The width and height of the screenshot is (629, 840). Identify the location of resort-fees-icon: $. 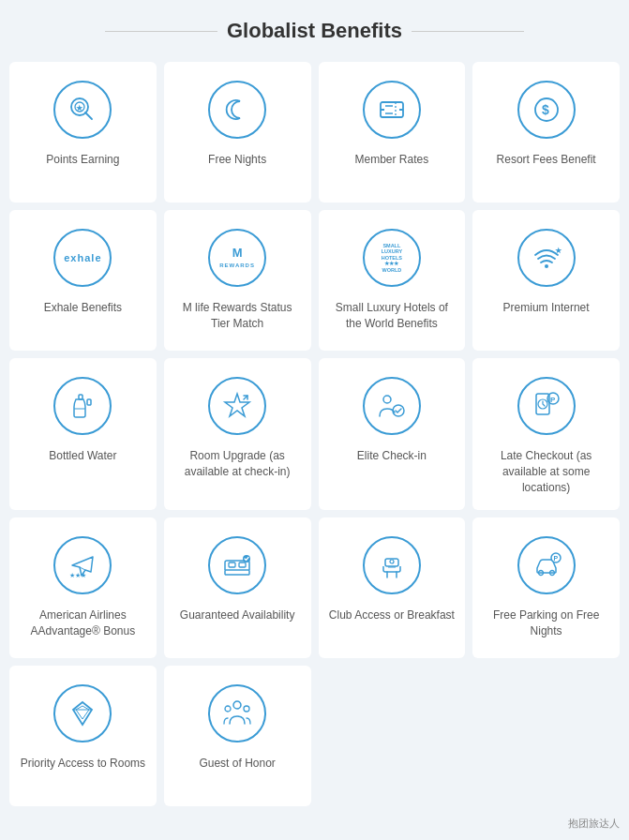
(547, 110).